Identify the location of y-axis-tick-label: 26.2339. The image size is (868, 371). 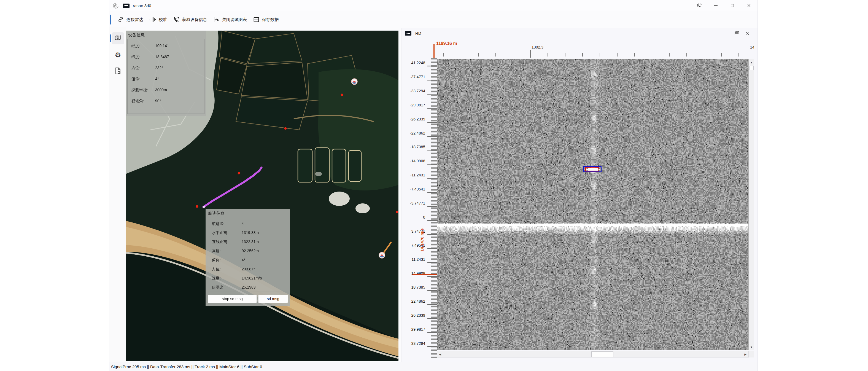
(413, 315).